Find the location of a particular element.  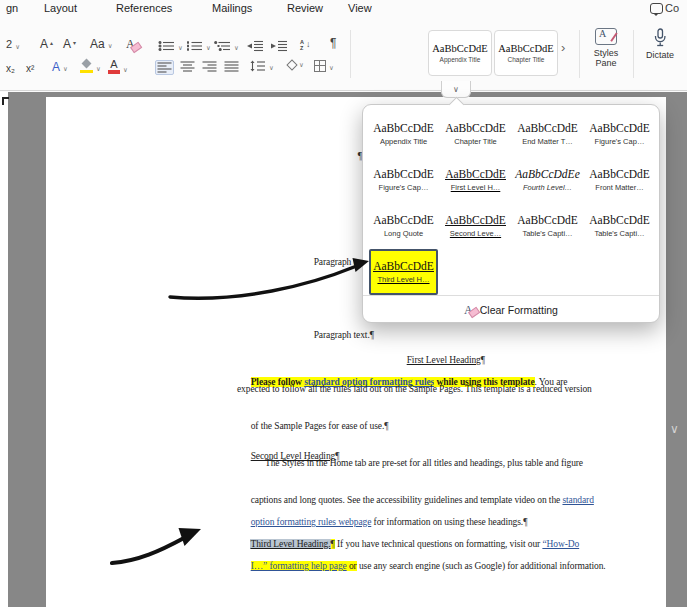

style-item-fourth-level: AaBbCcDdEeFourth Level… is located at coordinates (548, 180).